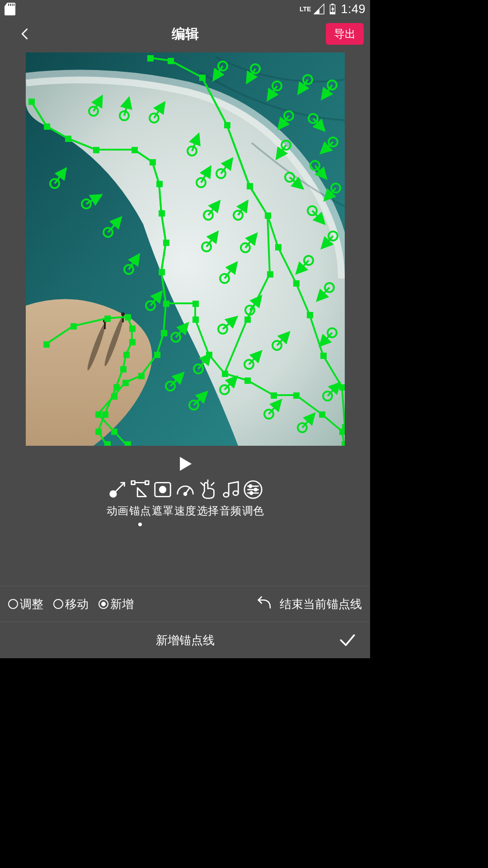 The width and height of the screenshot is (488, 868). I want to click on tool-speed: 速度, so click(185, 497).